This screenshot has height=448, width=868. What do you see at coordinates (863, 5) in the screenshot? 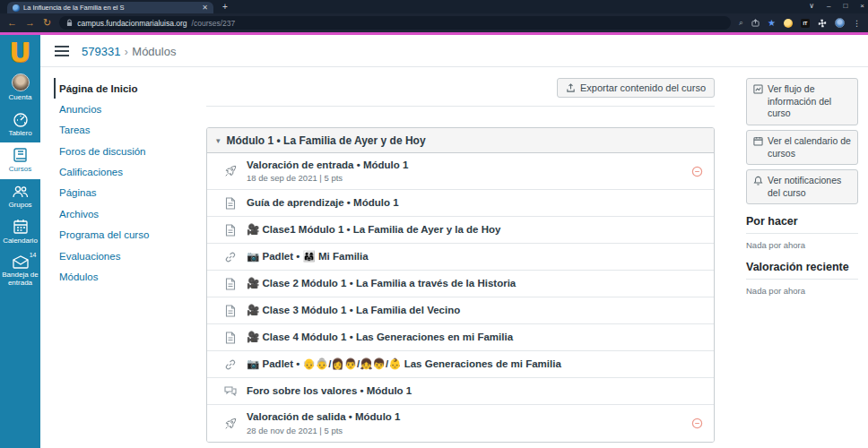
I see `close-icon: ×` at bounding box center [863, 5].